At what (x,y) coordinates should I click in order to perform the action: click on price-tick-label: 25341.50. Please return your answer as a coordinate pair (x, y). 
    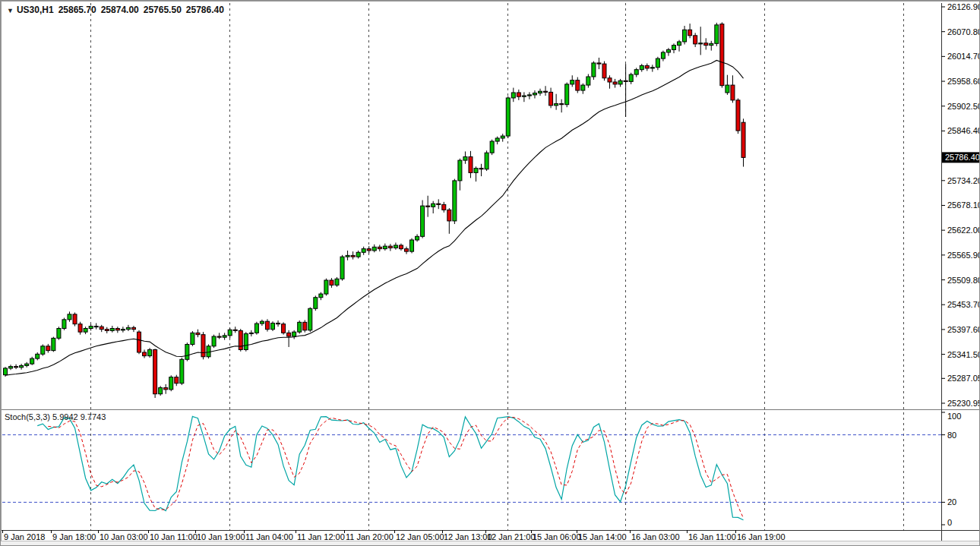
    Looking at the image, I should click on (963, 355).